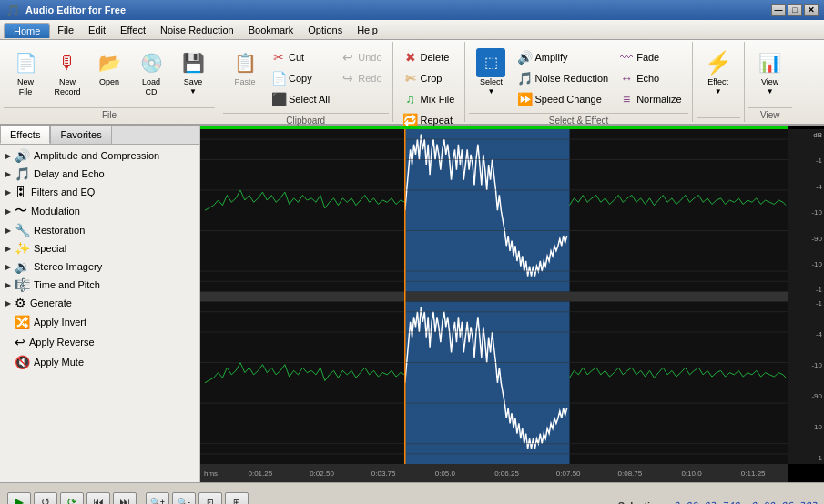 The image size is (824, 504). I want to click on select-label: Select, so click(492, 82).